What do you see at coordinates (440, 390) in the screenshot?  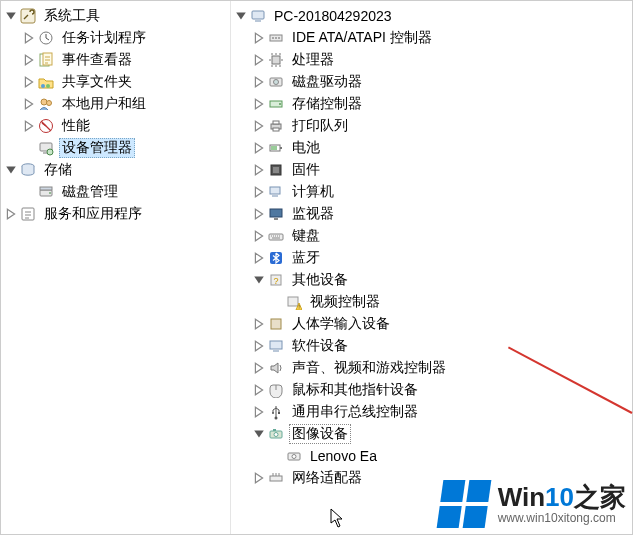 I see `mouse-node: 鼠标和其他指针设备` at bounding box center [440, 390].